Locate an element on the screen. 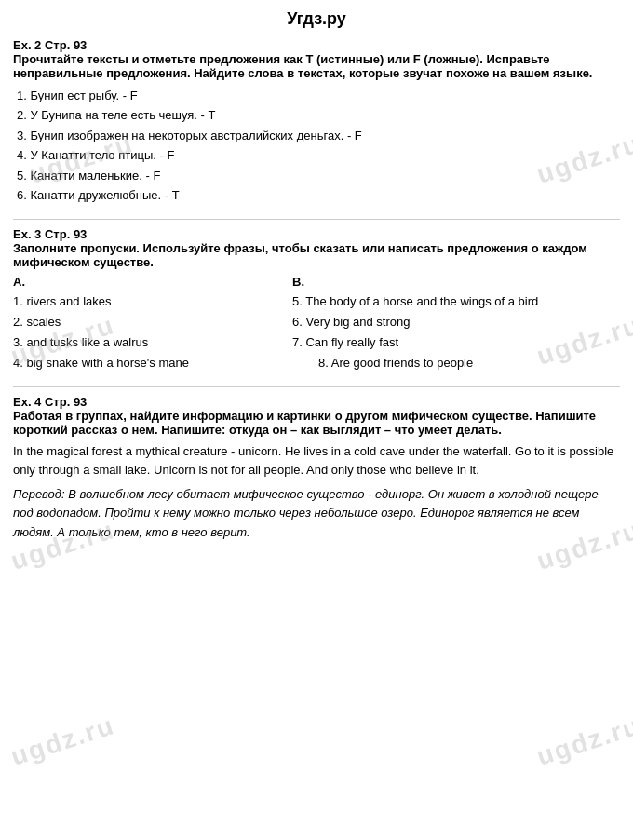  translate-text: В волшебном лесу обитает мифическое суще… is located at coordinates (305, 512).